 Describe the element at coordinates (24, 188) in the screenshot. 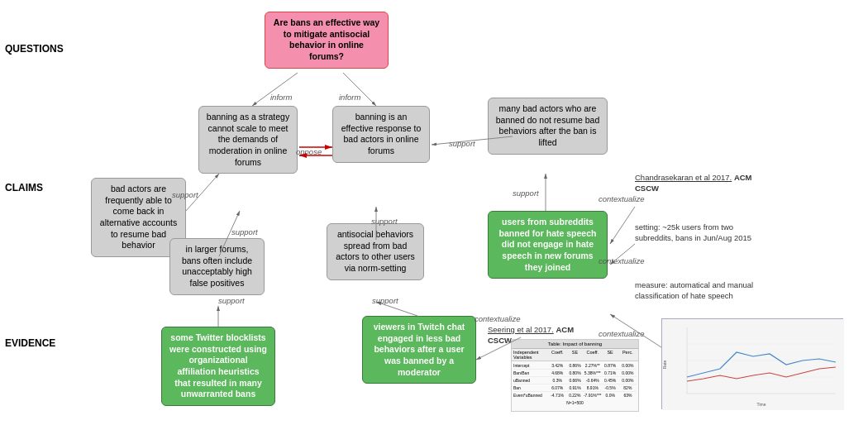

I see `section-claims: CLAIMS` at that location.